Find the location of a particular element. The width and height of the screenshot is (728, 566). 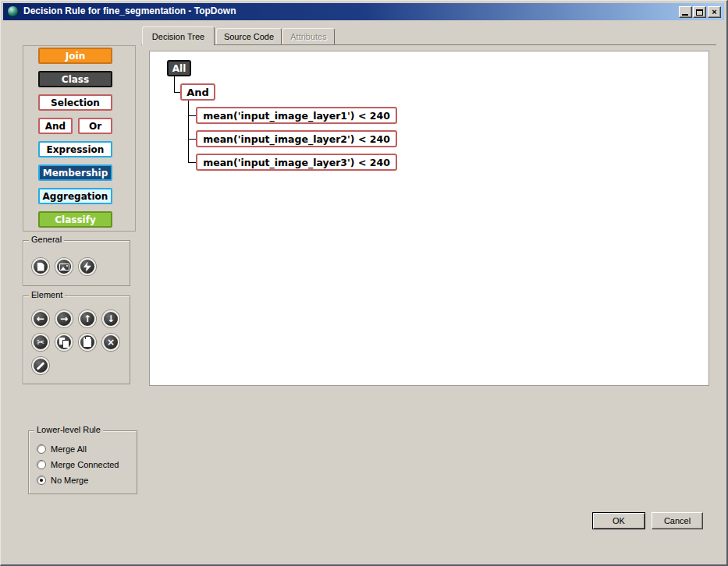

move-left-button: ← is located at coordinates (41, 319).